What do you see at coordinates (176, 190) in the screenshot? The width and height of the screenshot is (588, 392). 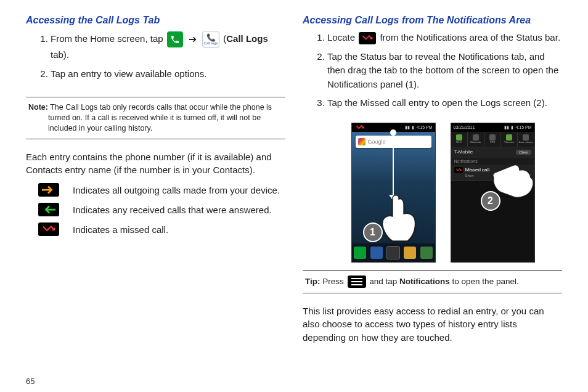 I see `legend-outgoing-text: Indicates all outgoing calls made from y…` at bounding box center [176, 190].